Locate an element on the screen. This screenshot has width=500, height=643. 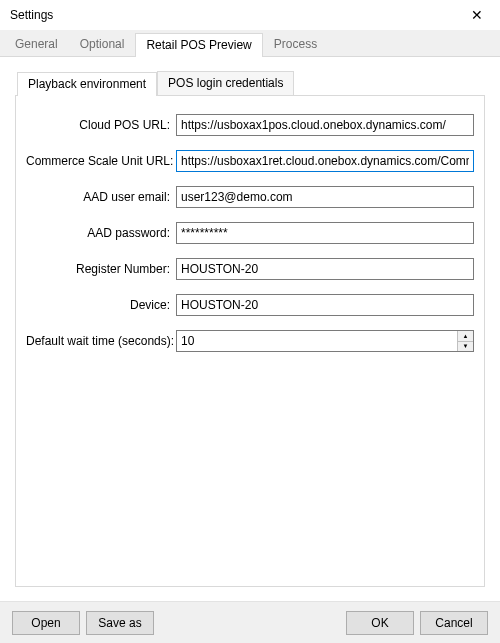
input-scale-unit-url is located at coordinates (325, 161).